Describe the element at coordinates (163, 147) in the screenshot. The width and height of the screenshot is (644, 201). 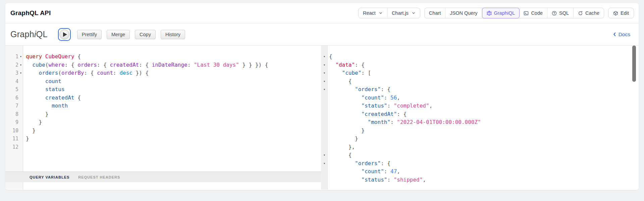
I see `query-code-line: 12` at that location.